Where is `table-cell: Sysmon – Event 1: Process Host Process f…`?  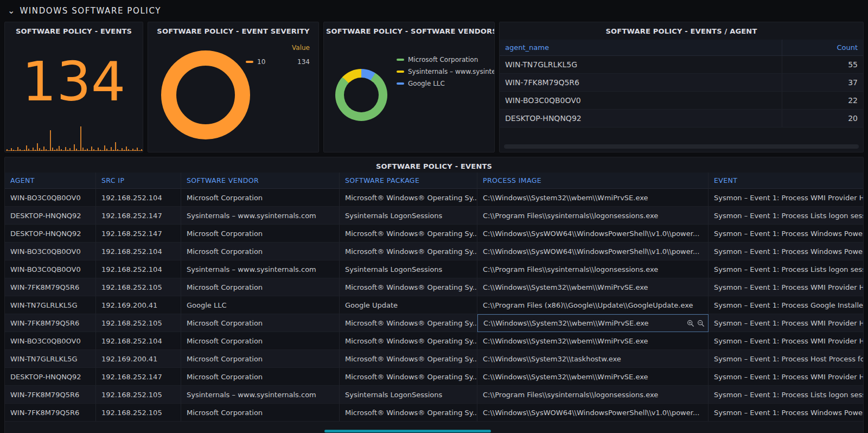
table-cell: Sysmon – Event 1: Process Host Process f… is located at coordinates (786, 359).